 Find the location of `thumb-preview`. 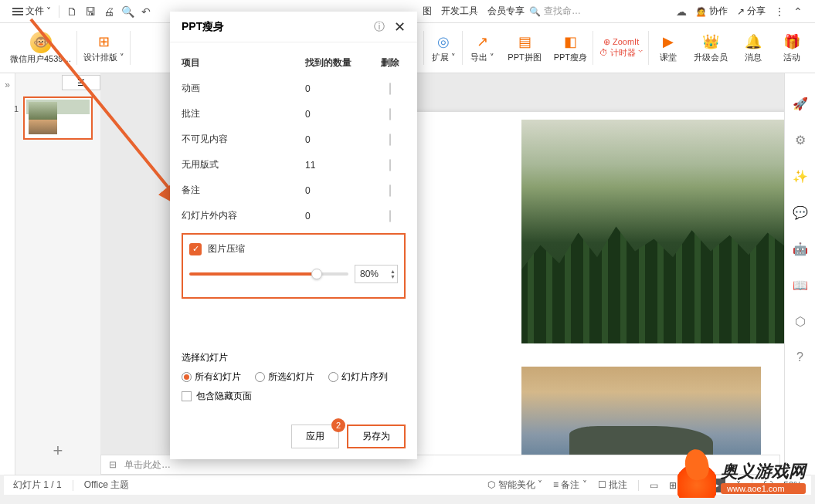

thumb-preview is located at coordinates (58, 118).